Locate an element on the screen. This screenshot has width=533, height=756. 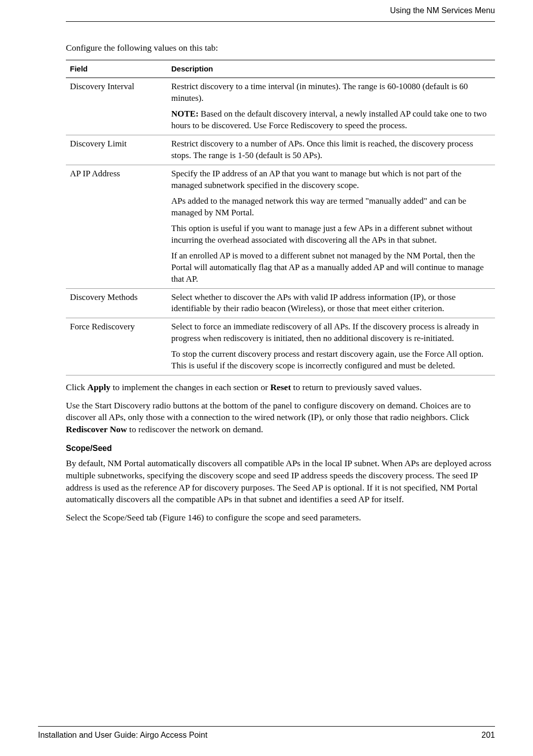
description-paragraph: This option is useful if you want to man… is located at coordinates (331, 235).